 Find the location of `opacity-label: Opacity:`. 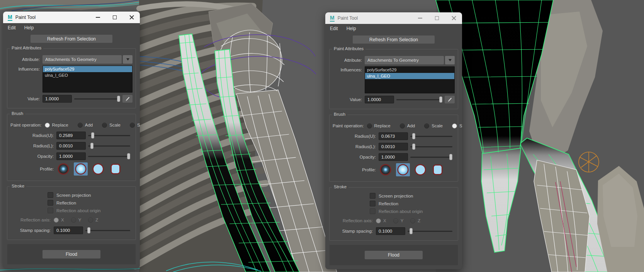

opacity-label: Opacity: is located at coordinates (354, 157).